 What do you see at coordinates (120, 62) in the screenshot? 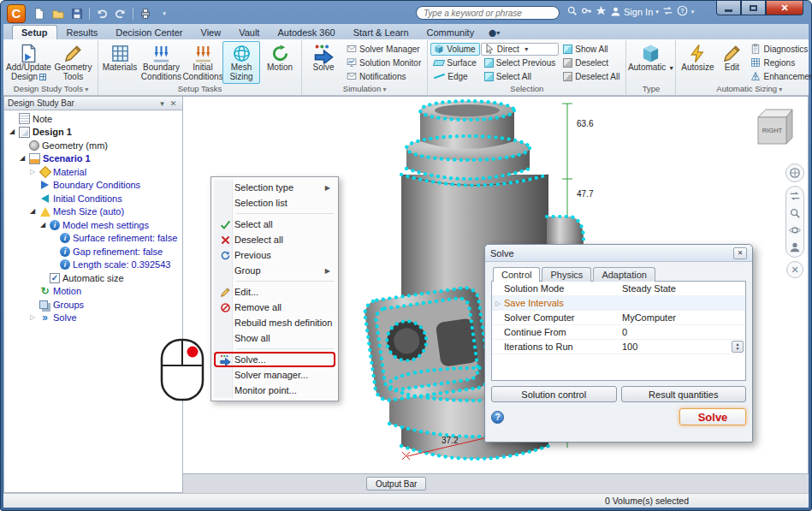
I see `materials-button: Materials` at bounding box center [120, 62].